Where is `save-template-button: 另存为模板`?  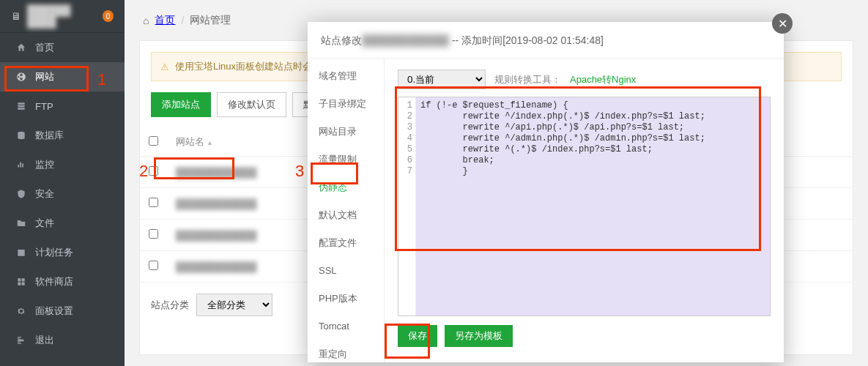
save-template-button: 另存为模板 is located at coordinates (479, 336).